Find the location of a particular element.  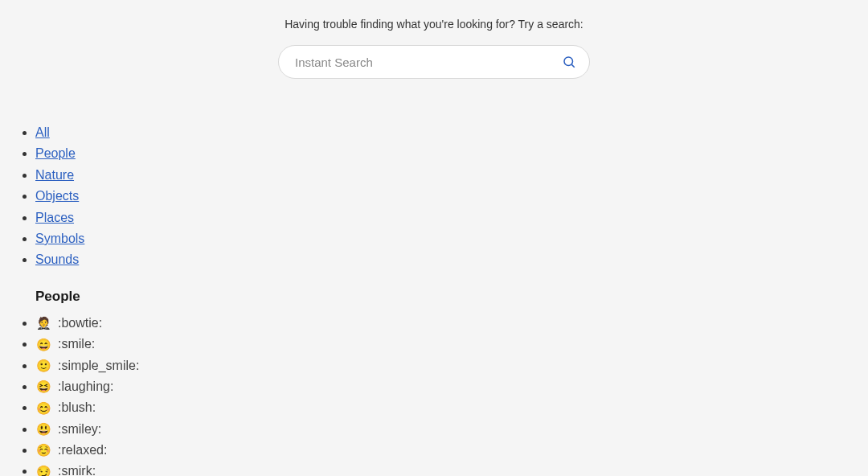

search-button is located at coordinates (569, 62).